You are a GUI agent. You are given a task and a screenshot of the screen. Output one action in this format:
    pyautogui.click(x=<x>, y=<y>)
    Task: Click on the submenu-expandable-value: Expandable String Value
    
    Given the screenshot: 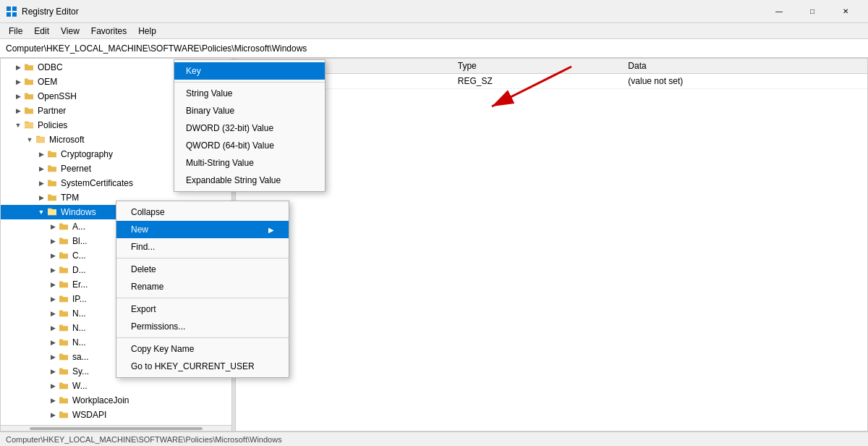 What is the action you would take?
    pyautogui.click(x=250, y=180)
    